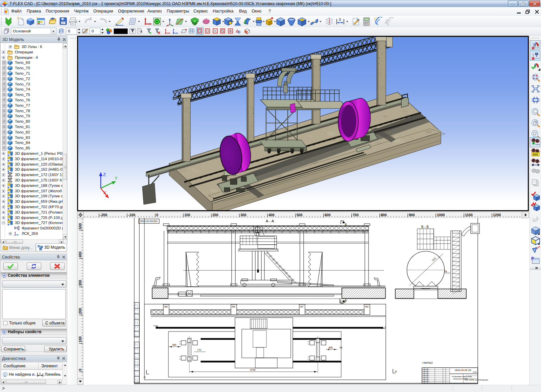  Describe the element at coordinates (475, 372) in the screenshot. I see `svg-text: 1:20` at that location.